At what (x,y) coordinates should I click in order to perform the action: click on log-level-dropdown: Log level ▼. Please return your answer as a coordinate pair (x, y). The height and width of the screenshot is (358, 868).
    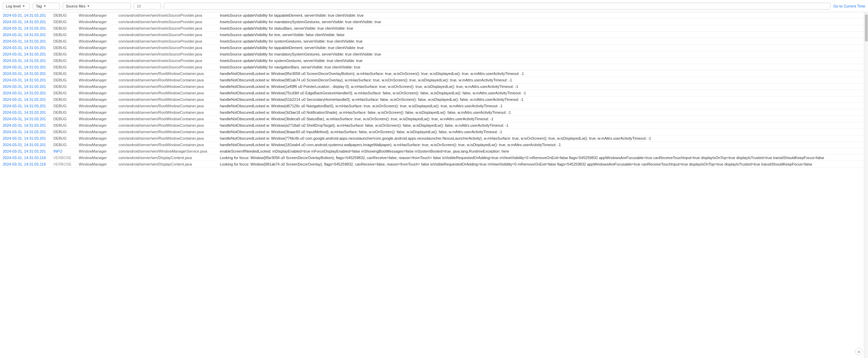
    Looking at the image, I should click on (16, 6).